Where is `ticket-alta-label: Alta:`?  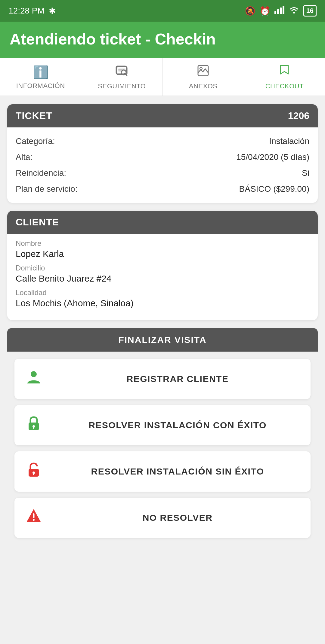
ticket-alta-label: Alta: is located at coordinates (24, 157).